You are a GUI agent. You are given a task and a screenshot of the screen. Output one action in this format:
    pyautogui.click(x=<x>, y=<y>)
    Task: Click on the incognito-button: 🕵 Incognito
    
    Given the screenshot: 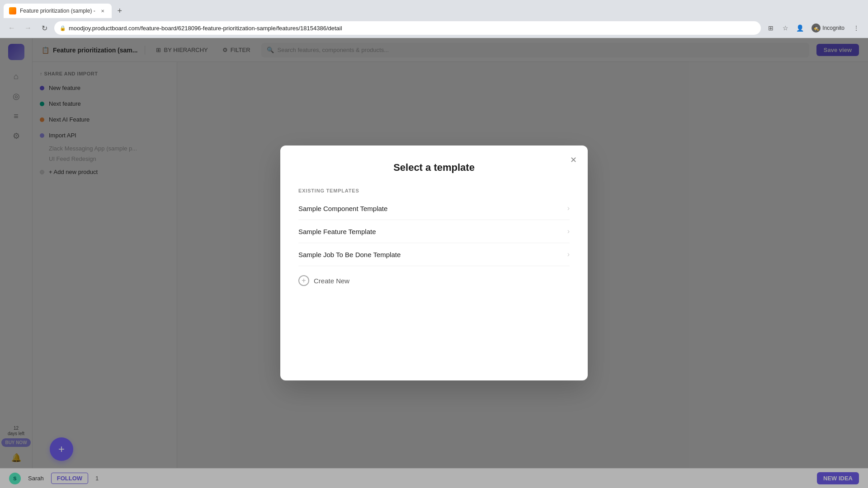 What is the action you would take?
    pyautogui.click(x=828, y=28)
    